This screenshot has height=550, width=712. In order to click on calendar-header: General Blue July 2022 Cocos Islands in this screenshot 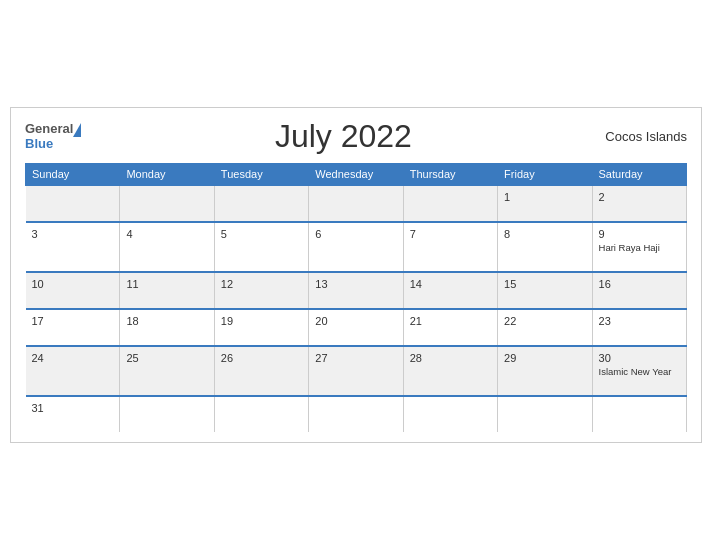, I will do `click(356, 136)`.